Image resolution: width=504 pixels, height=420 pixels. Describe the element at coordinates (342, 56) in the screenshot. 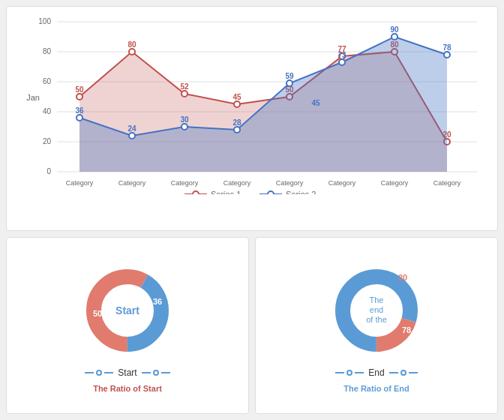

I see `svg-text: 73` at that location.